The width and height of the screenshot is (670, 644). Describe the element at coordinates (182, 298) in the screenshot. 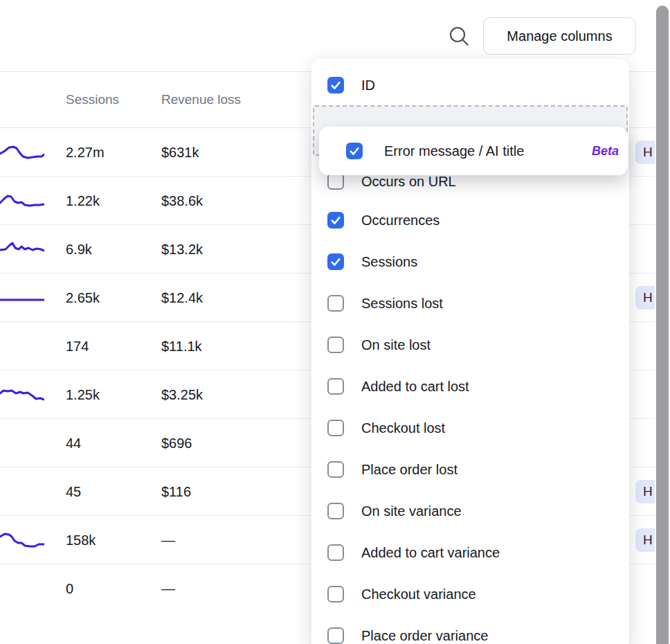

I see `revenue-loss-value: $12.4k` at that location.